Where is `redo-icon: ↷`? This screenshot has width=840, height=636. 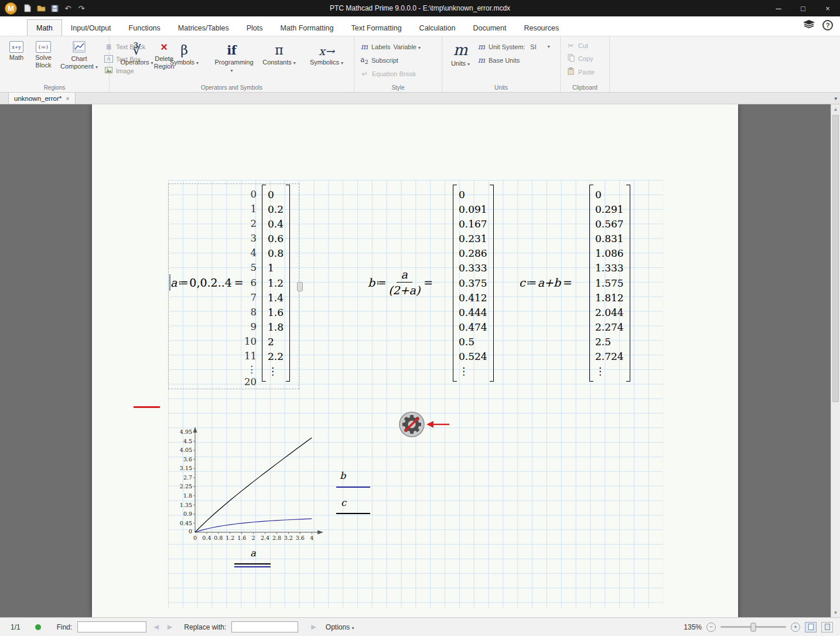
redo-icon: ↷ is located at coordinates (81, 8).